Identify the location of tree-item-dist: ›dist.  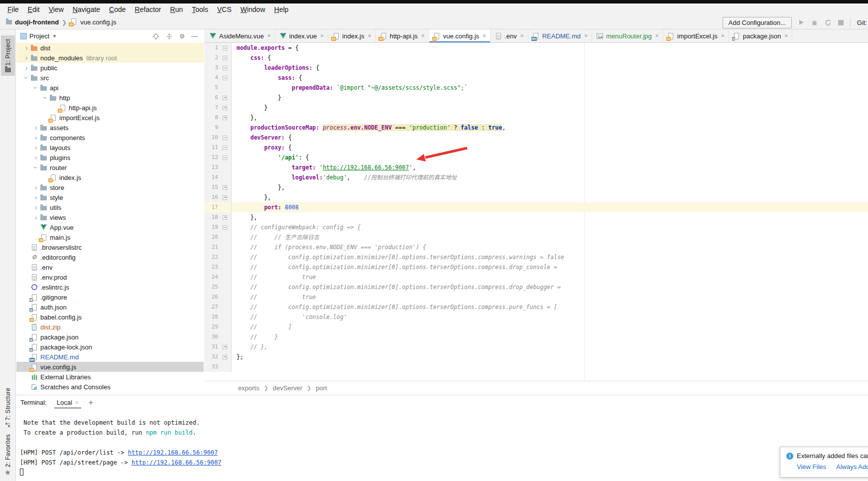
(110, 48).